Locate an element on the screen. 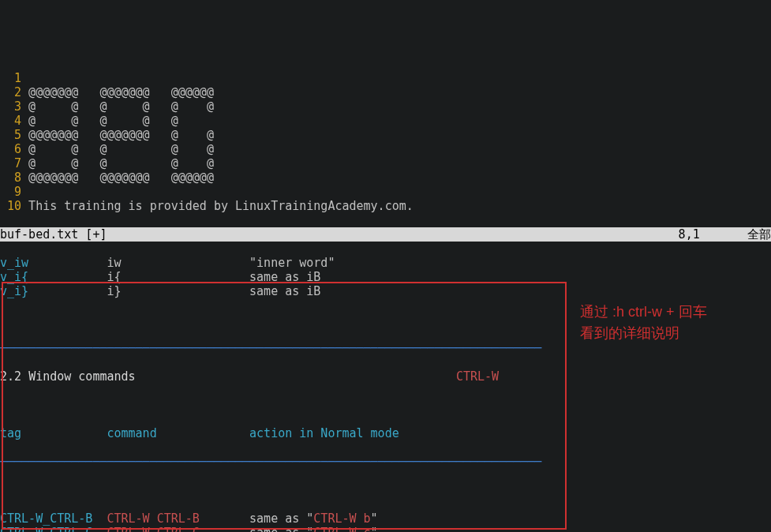 The height and width of the screenshot is (532, 771). help-row: v_i}i}same as iB is located at coordinates (385, 291).